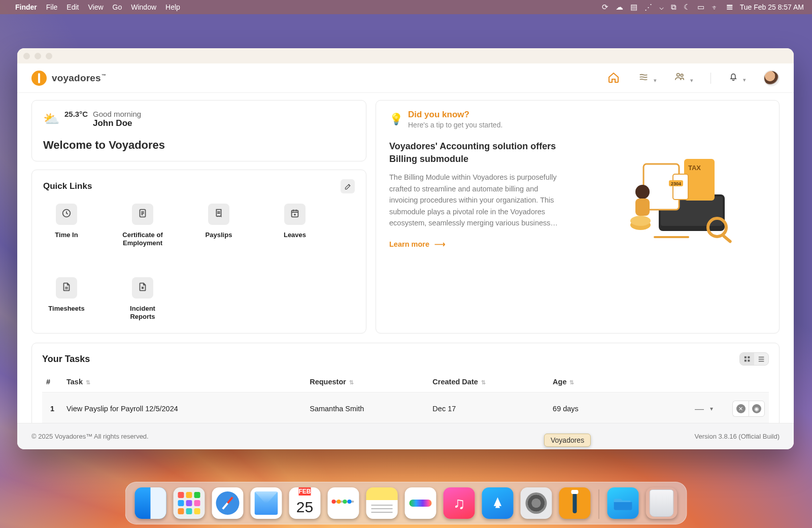  I want to click on status-battery-icon: ▭, so click(701, 7).